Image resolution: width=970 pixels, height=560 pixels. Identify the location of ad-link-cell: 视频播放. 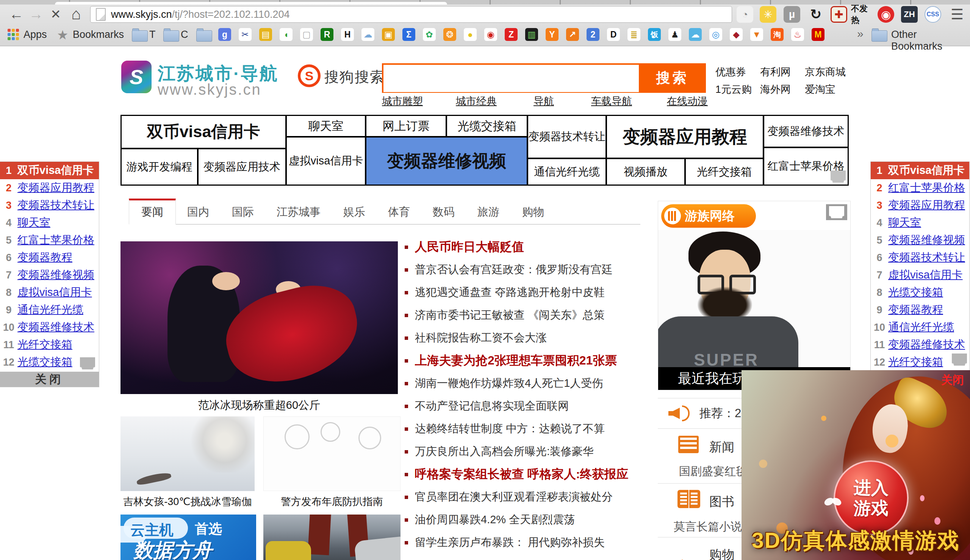
(645, 172).